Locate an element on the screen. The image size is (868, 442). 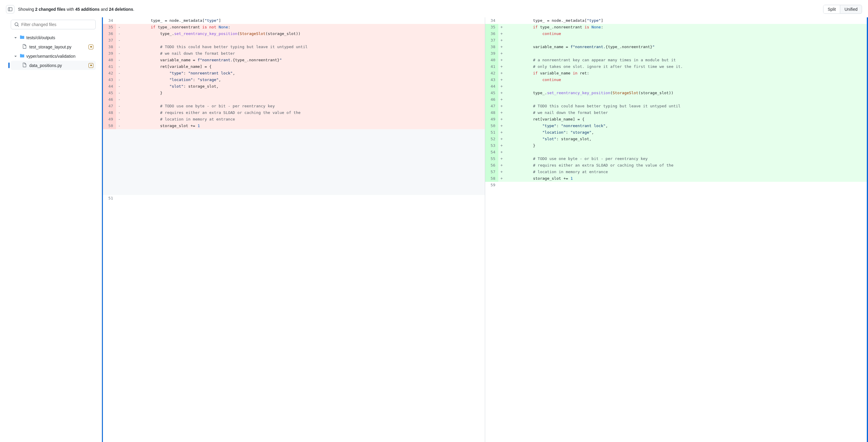
line-number: 42 is located at coordinates (492, 73).